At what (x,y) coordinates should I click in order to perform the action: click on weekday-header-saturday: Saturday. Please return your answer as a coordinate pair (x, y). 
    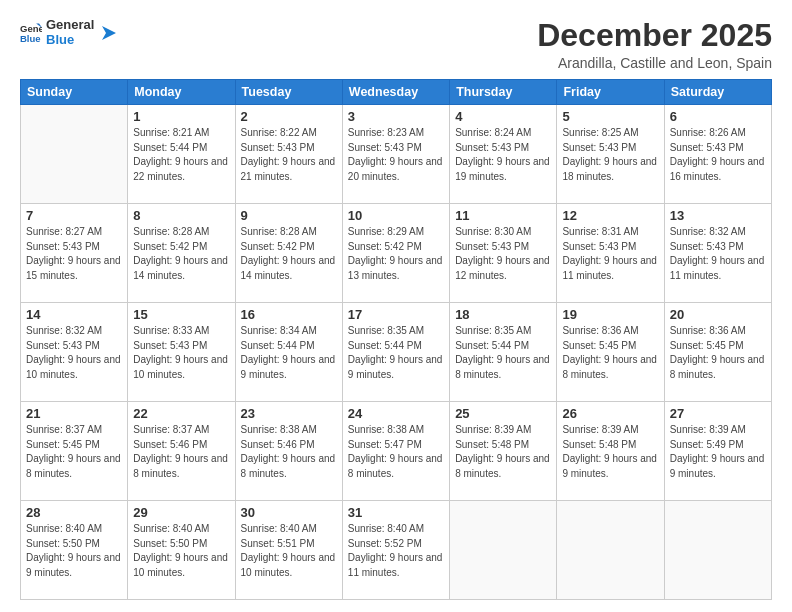
    Looking at the image, I should click on (718, 92).